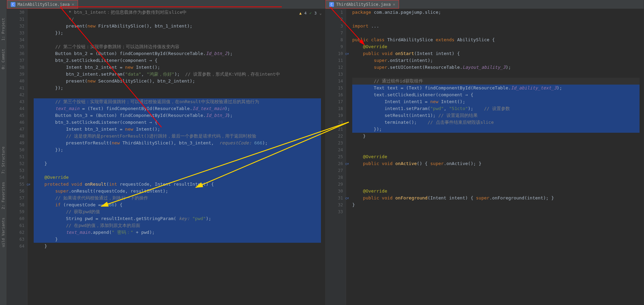 Image resolution: width=644 pixels, height=305 pixels. What do you see at coordinates (16, 150) in the screenshot?
I see `gutter-line-number: 50` at bounding box center [16, 150].